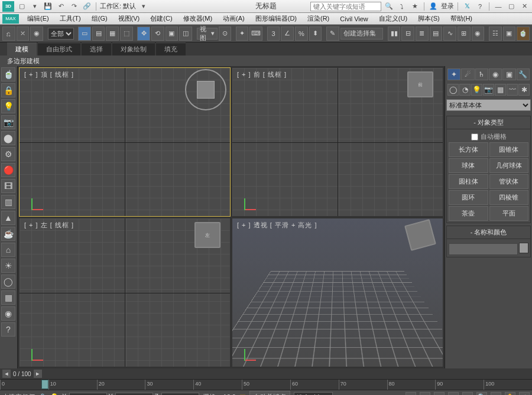 This screenshot has height=395, width=532. Describe the element at coordinates (8, 122) in the screenshot. I see `lb-camera-icon: 📷` at that location.